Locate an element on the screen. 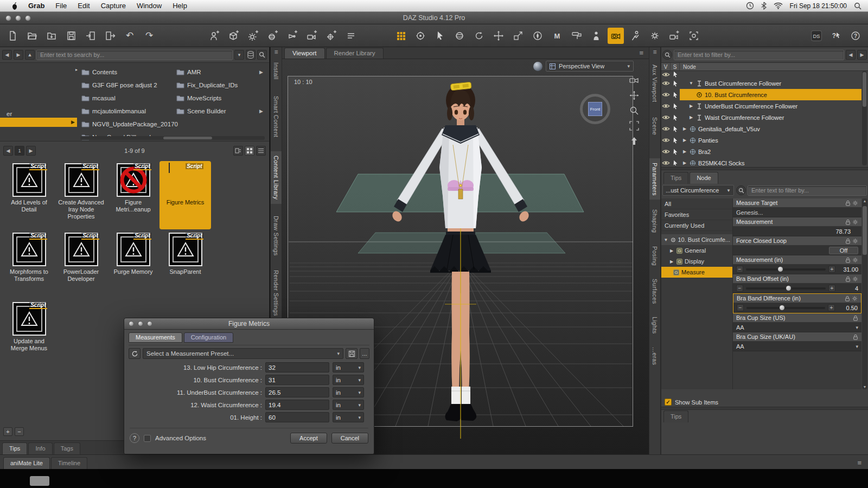 The image size is (868, 488). content-item: Script SnapParent is located at coordinates (186, 265).